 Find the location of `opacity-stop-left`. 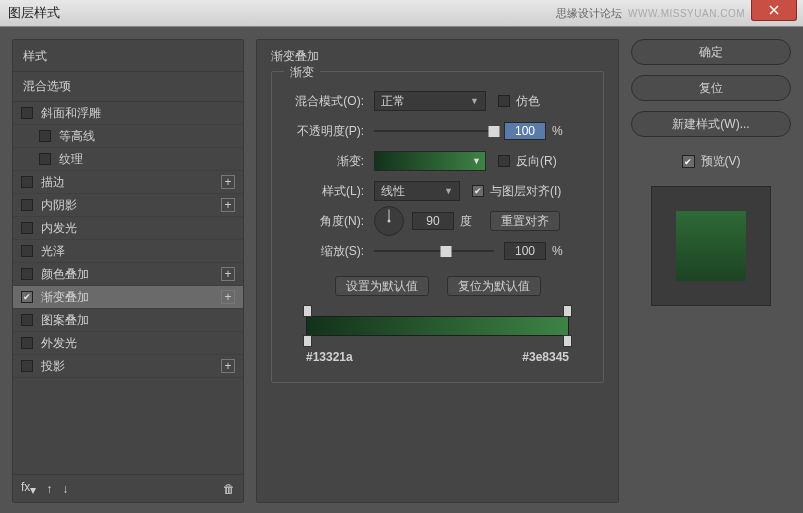

opacity-stop-left is located at coordinates (308, 311).